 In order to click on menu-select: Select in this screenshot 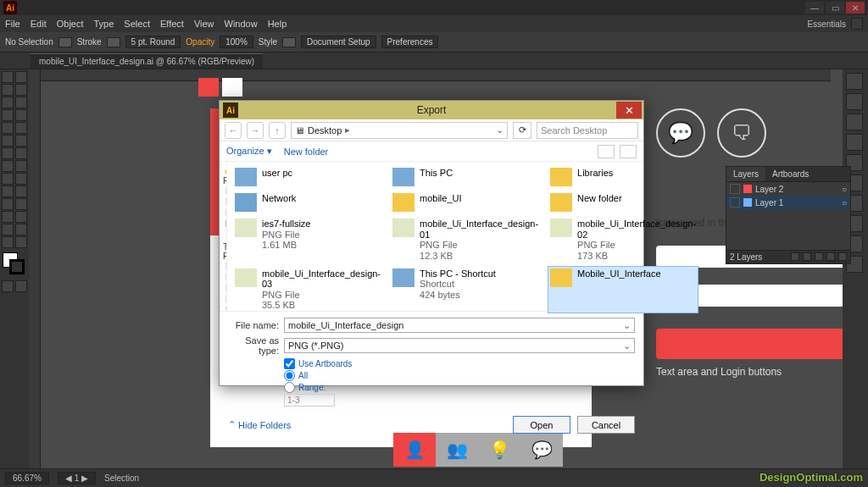, I will do `click(137, 24)`.